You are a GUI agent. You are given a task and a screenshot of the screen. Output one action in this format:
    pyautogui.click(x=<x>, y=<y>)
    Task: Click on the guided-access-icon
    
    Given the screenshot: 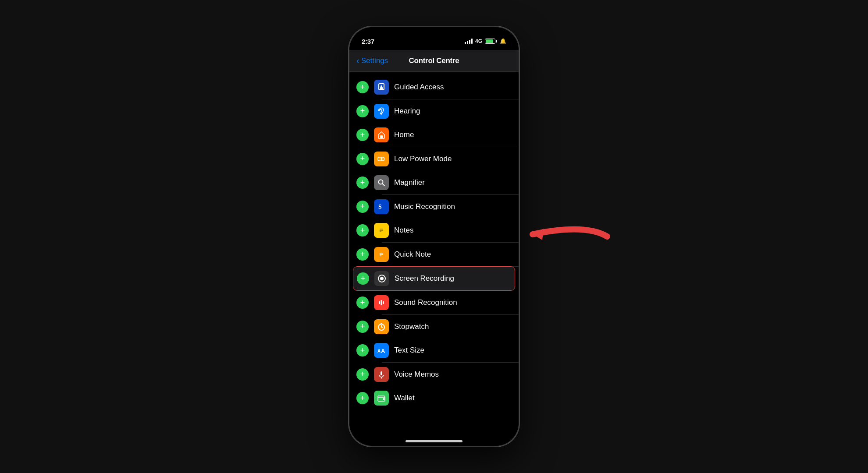 What is the action you would take?
    pyautogui.click(x=381, y=87)
    